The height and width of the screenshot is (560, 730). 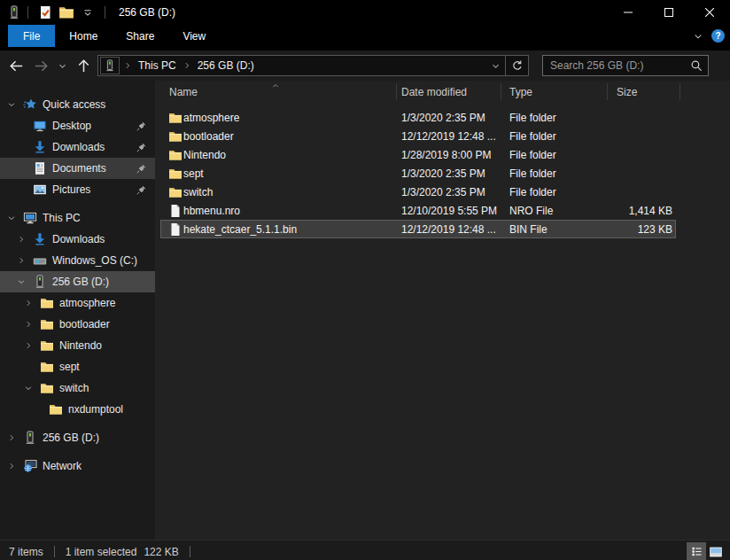 What do you see at coordinates (418, 211) in the screenshot?
I see `table-row-hbmenu-nro: hbmenu.nro 12/10/2019 5:55 PM NRO File 1…` at bounding box center [418, 211].